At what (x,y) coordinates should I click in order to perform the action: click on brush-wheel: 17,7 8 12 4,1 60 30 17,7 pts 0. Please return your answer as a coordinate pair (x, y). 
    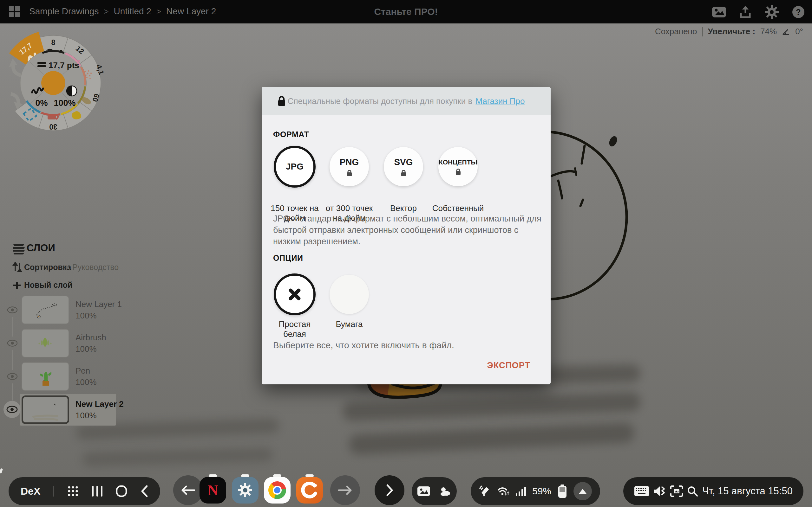
    Looking at the image, I should click on (57, 86).